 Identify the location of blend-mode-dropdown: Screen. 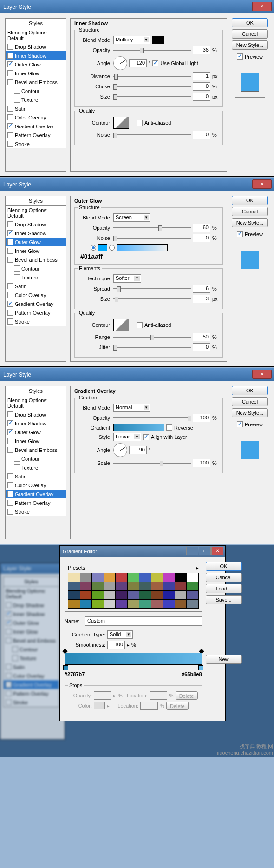
(132, 218).